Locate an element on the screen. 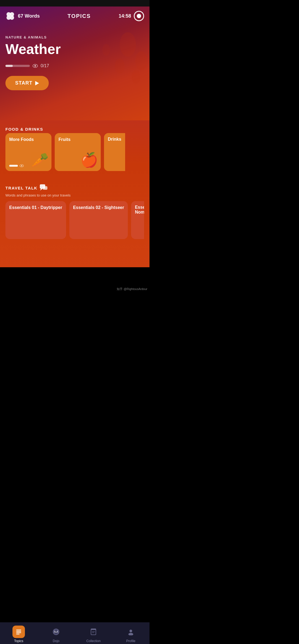  main-content: FOOD & DRINKS More Foods 🥕 is located at coordinates (75, 194).